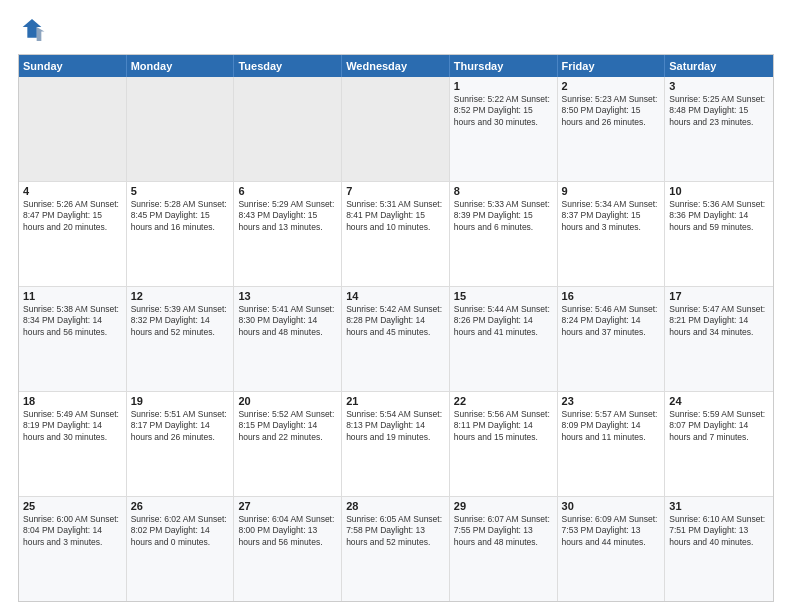 The height and width of the screenshot is (612, 792). I want to click on day-number: 11, so click(72, 296).